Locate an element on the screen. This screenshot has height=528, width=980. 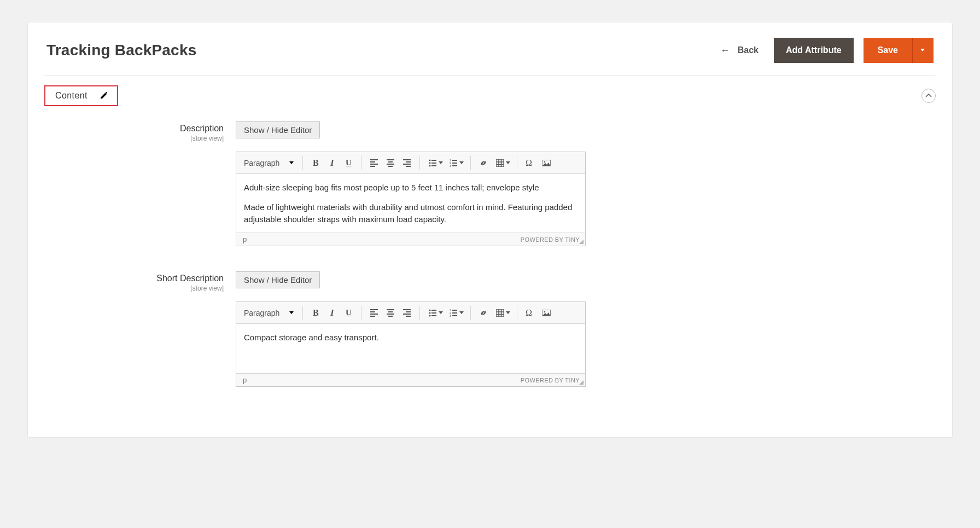
arrow-left-icon: ← is located at coordinates (725, 50).